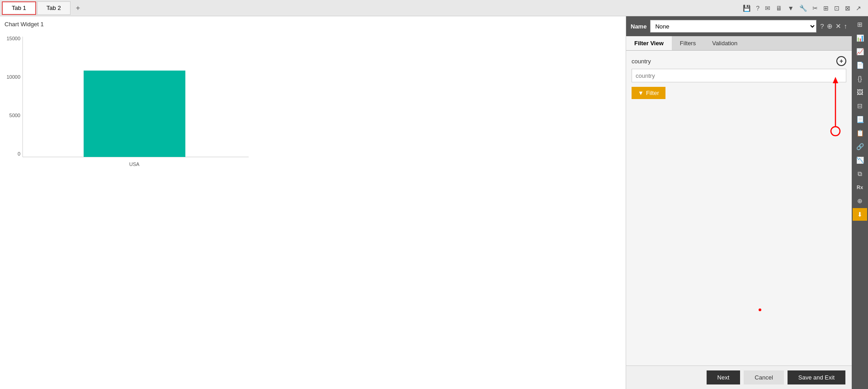  Describe the element at coordinates (848, 8) in the screenshot. I see `table2-icon: ⊠` at that location.